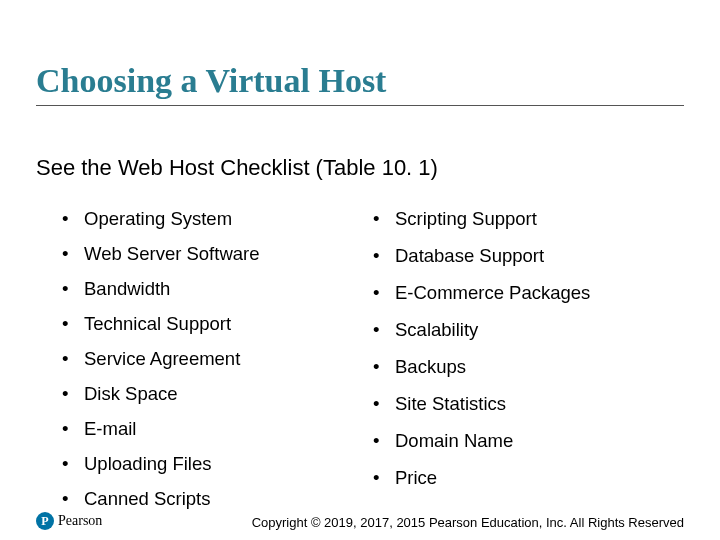 The width and height of the screenshot is (720, 540). I want to click on list-item: E-Commerce Packages, so click(528, 302).